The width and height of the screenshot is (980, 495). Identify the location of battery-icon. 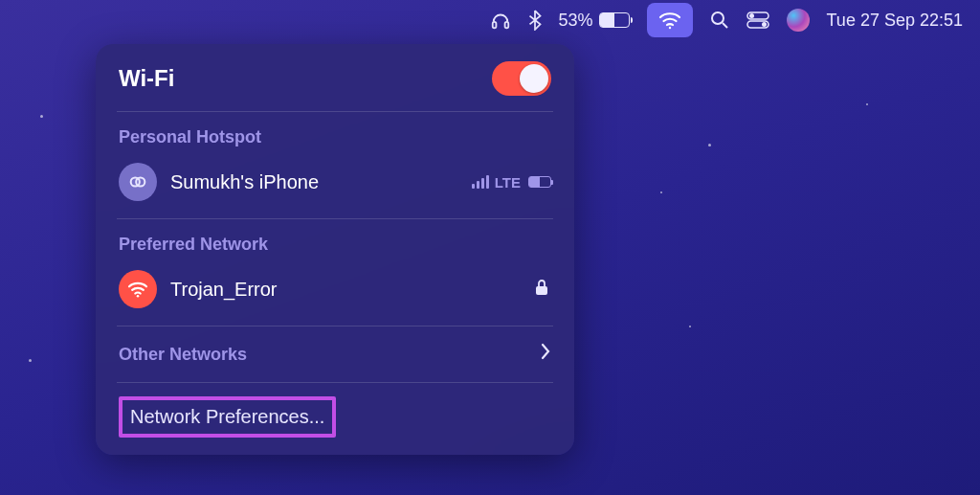
(614, 20).